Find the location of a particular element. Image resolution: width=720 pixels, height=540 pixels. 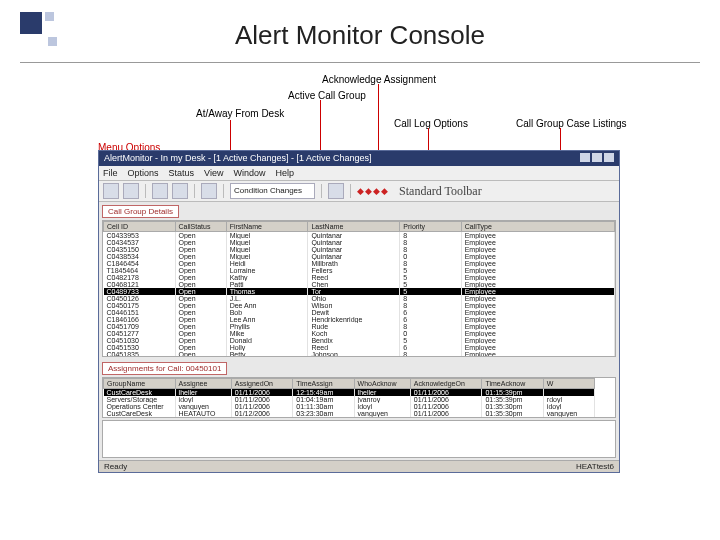

acknowledge-button is located at coordinates (336, 191).